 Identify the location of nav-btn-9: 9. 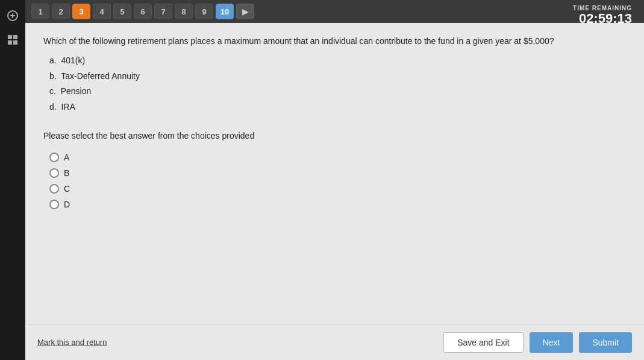
(204, 11).